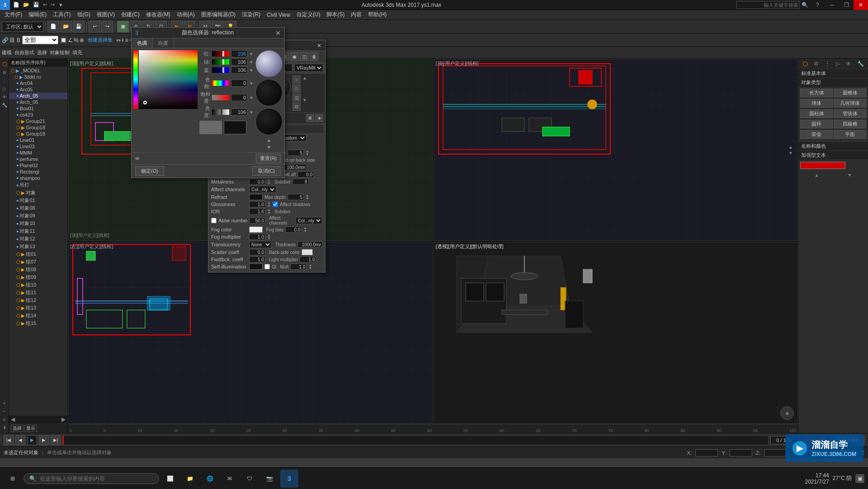 The image size is (868, 489). I want to click on menu-tools: 工具(T), so click(61, 14).